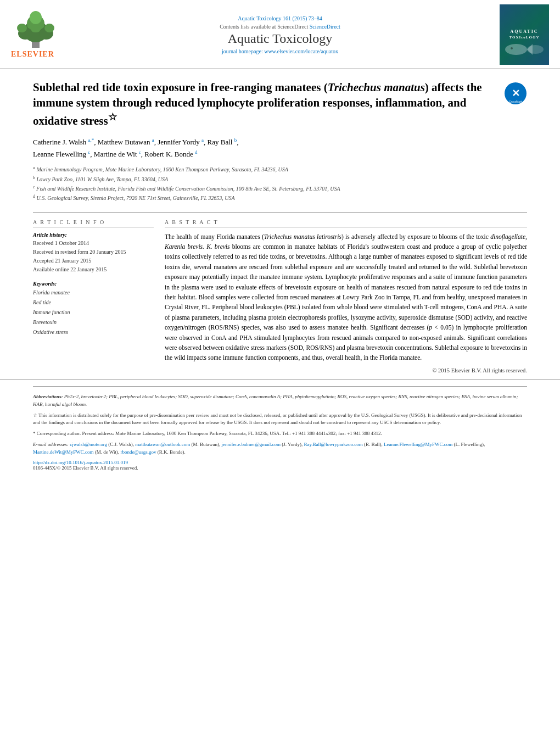 Image resolution: width=560 pixels, height=742 pixels. What do you see at coordinates (93, 283) in the screenshot?
I see `keywords-label: Keywords:` at bounding box center [93, 283].